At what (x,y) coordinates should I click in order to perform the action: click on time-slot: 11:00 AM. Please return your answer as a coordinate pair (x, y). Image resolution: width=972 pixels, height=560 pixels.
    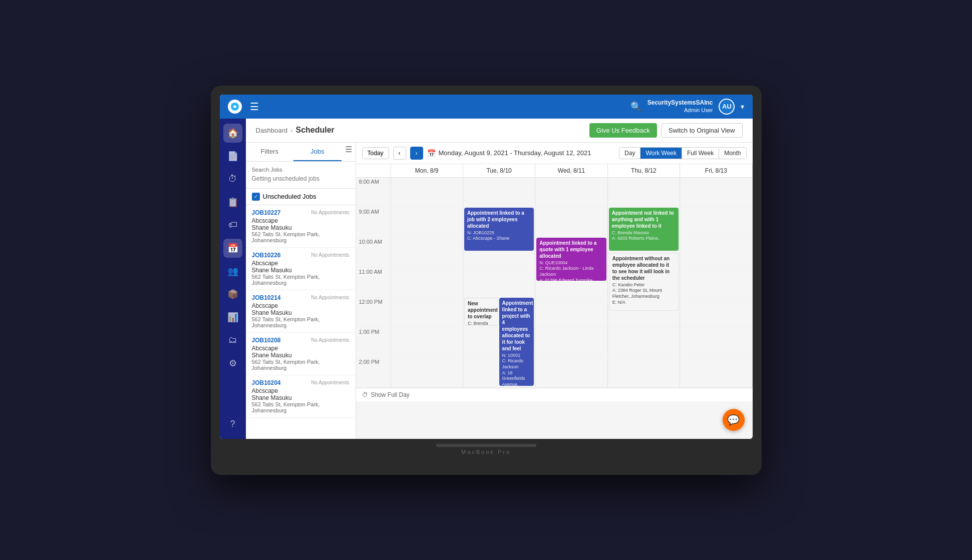
    Looking at the image, I should click on (374, 283).